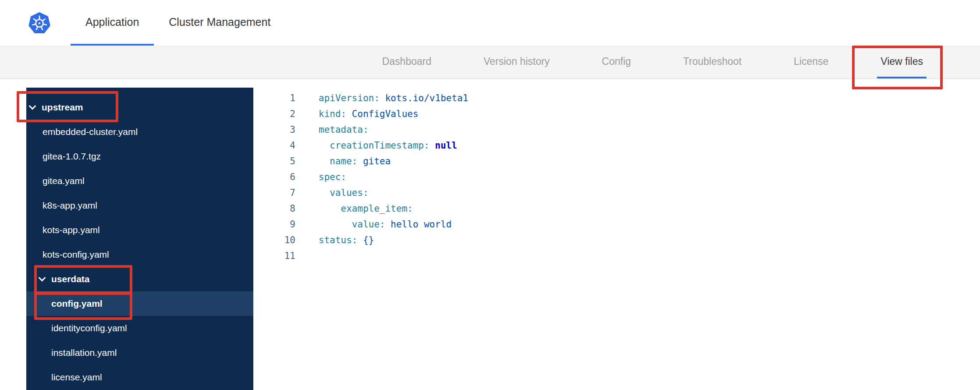  What do you see at coordinates (344, 130) in the screenshot?
I see `yaml-key-token: metadata:` at bounding box center [344, 130].